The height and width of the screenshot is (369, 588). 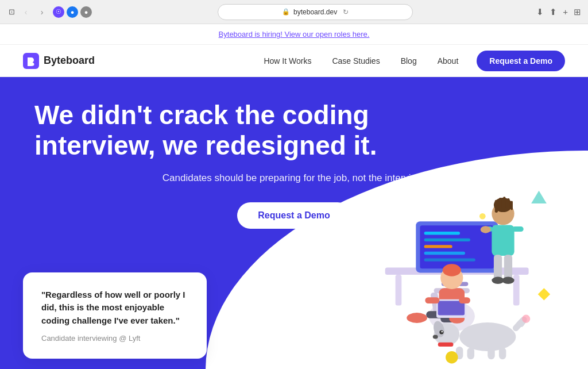 What do you see at coordinates (521, 61) in the screenshot?
I see `nav-request-demo-button: Request a Demo` at bounding box center [521, 61].